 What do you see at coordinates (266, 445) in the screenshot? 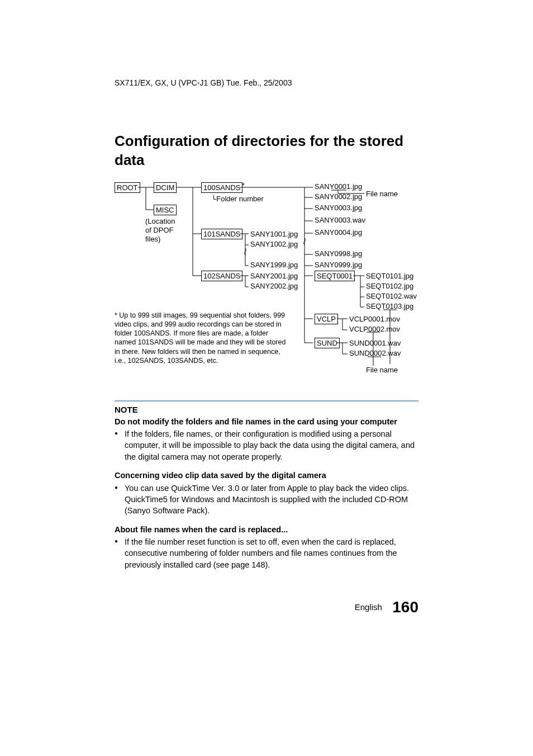
I see `note-bullet-1: If the folders, file names, or their con…` at bounding box center [266, 445].